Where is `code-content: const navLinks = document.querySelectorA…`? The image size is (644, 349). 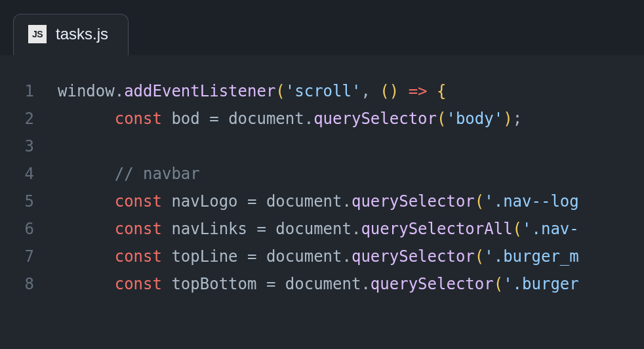 code-content: const navLinks = document.querySelectorA… is located at coordinates (351, 229).